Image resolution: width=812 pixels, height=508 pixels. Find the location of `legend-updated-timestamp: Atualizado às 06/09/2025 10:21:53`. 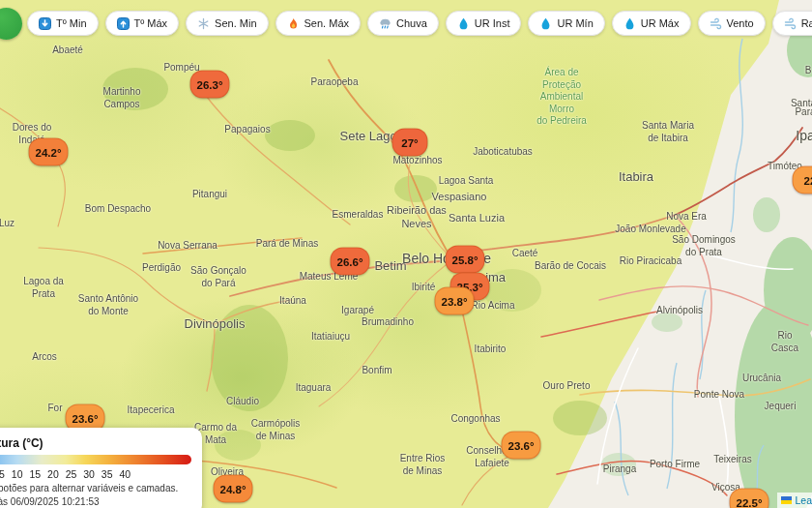

legend-updated-timestamp: Atualizado às 06/09/2025 10:21:53 is located at coordinates (96, 501).